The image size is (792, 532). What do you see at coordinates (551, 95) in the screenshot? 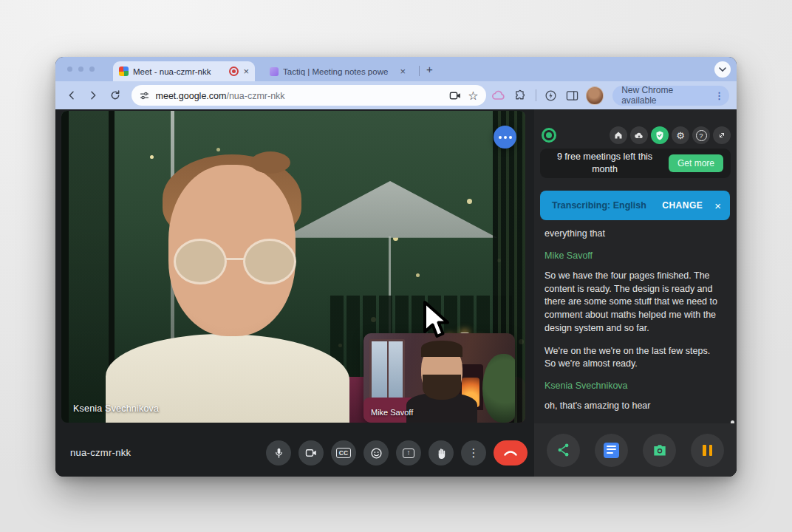
I see `extension-bolt-icon` at bounding box center [551, 95].